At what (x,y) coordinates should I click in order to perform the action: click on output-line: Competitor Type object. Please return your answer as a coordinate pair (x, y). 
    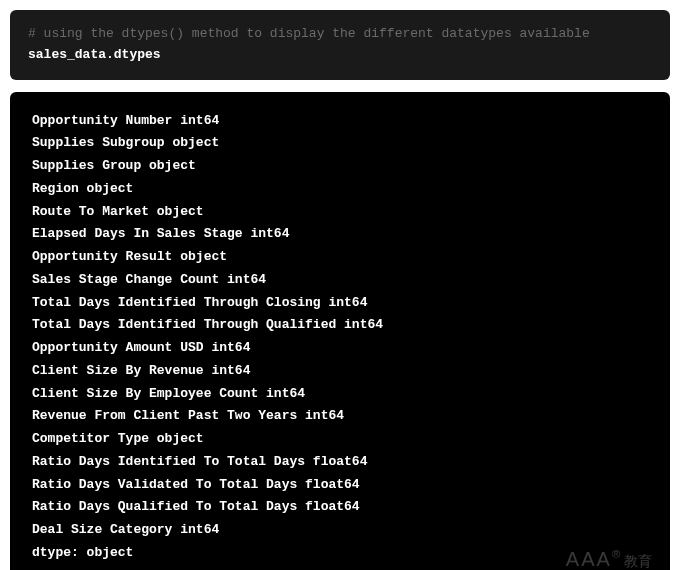
    Looking at the image, I should click on (340, 440).